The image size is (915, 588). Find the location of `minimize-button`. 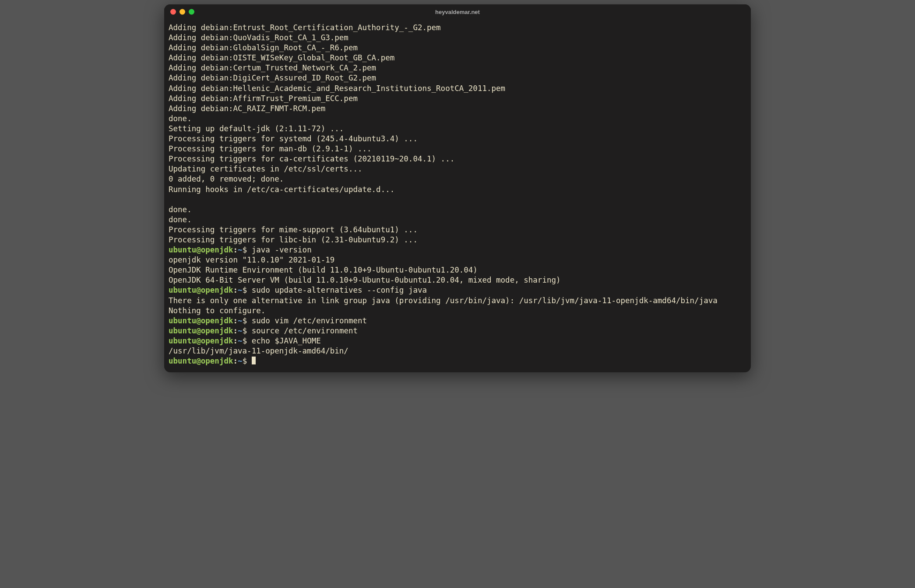

minimize-button is located at coordinates (182, 12).